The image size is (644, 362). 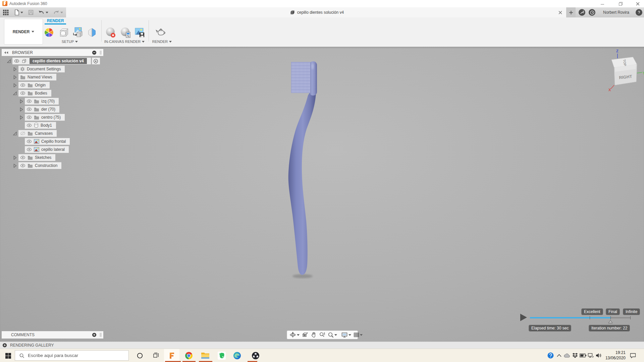 What do you see at coordinates (51, 93) in the screenshot?
I see `tree-item-bodies: Bodies` at bounding box center [51, 93].